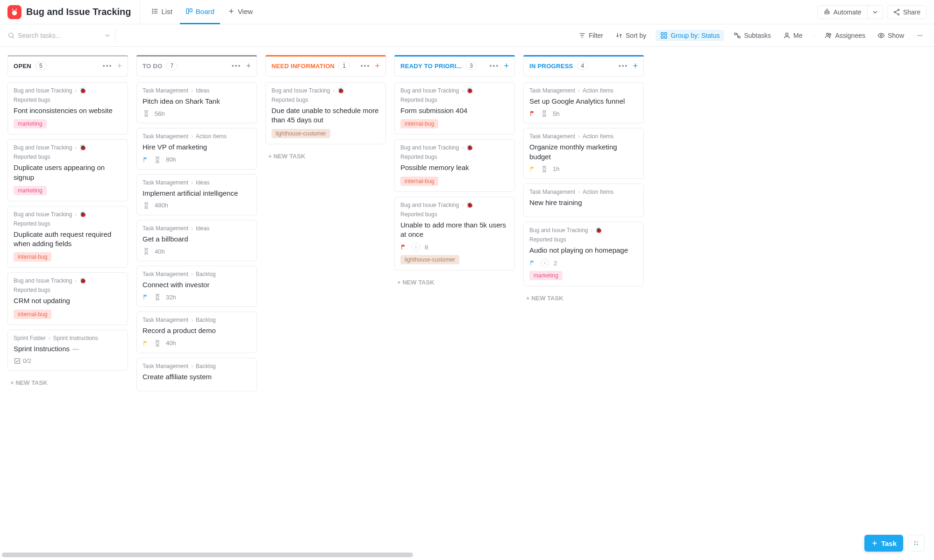 This screenshot has height=560, width=934. What do you see at coordinates (555, 263) in the screenshot?
I see `count-value: 2` at bounding box center [555, 263].